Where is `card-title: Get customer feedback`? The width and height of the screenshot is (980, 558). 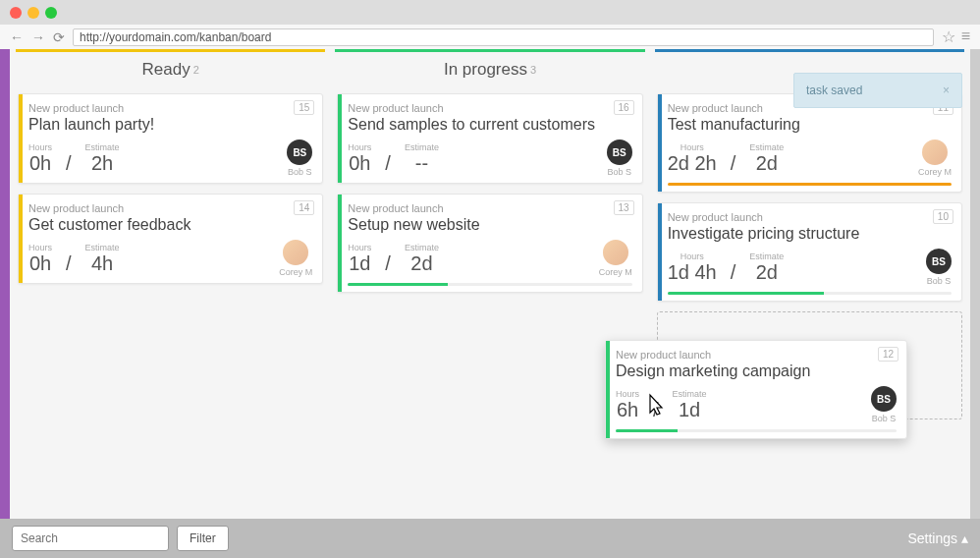
card-title: Get customer feedback is located at coordinates (171, 225).